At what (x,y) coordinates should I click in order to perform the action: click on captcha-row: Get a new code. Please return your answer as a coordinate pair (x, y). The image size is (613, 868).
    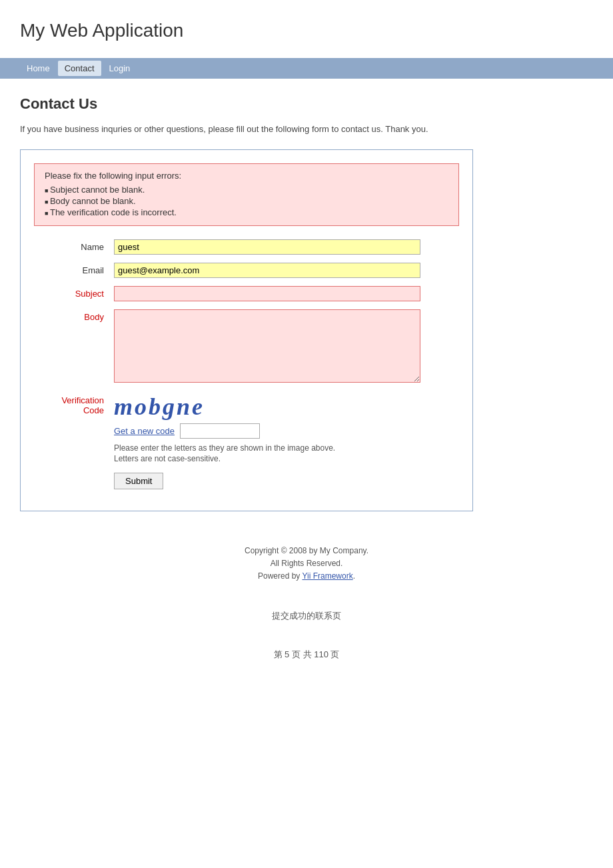
    Looking at the image, I should click on (287, 431).